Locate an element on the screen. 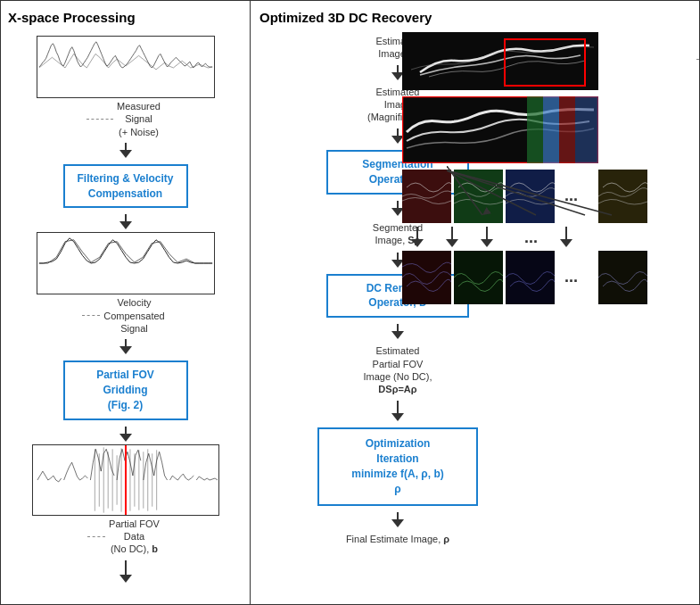 Image resolution: width=700 pixels, height=605 pixels. arrow-to-optimization is located at coordinates (126, 571).